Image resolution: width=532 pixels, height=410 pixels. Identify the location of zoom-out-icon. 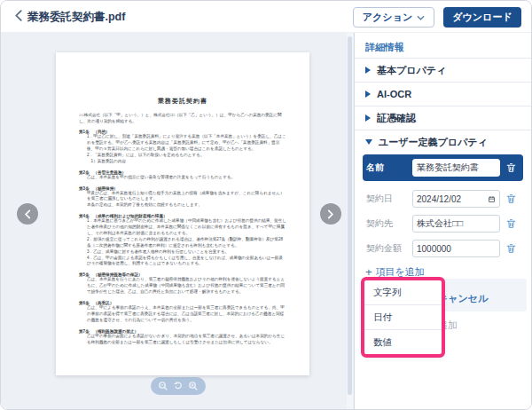
(163, 386).